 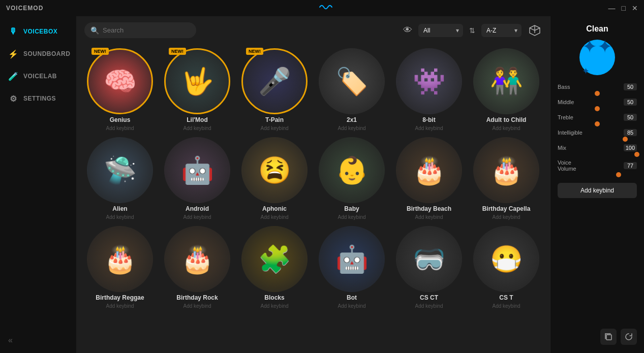 What do you see at coordinates (408, 30) in the screenshot?
I see `visibility-icon: 👁` at bounding box center [408, 30].